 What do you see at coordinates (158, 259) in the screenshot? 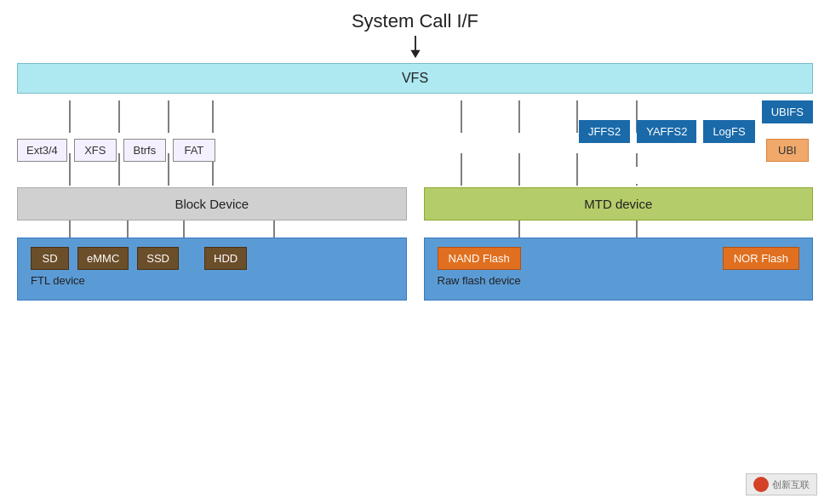
I see `ssd-box: SSD` at bounding box center [158, 259].